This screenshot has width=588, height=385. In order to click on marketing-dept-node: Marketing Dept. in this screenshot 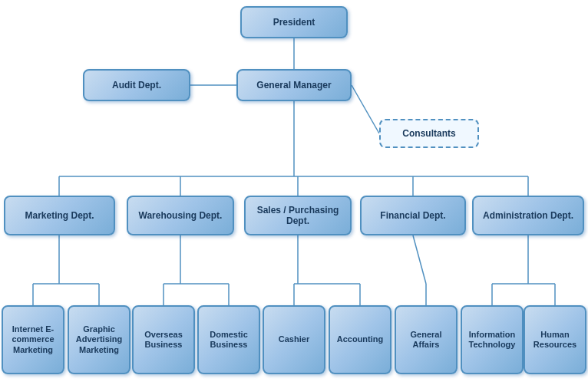, I will do `click(60, 216)`.